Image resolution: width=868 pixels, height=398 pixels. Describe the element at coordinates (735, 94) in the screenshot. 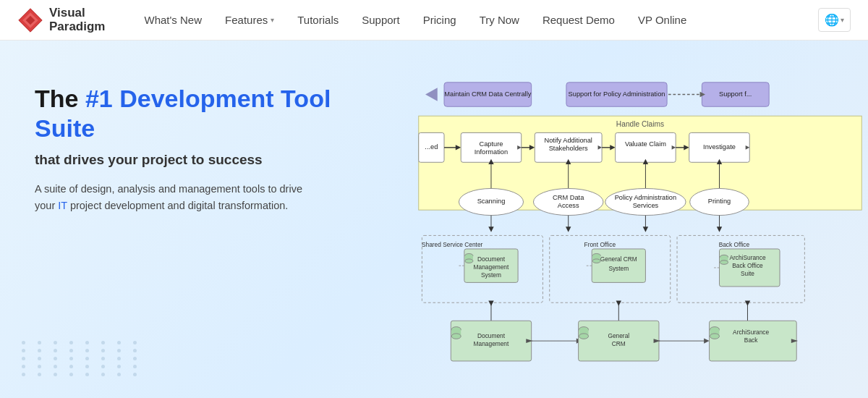

I see `support-partial-label: Support f...` at that location.